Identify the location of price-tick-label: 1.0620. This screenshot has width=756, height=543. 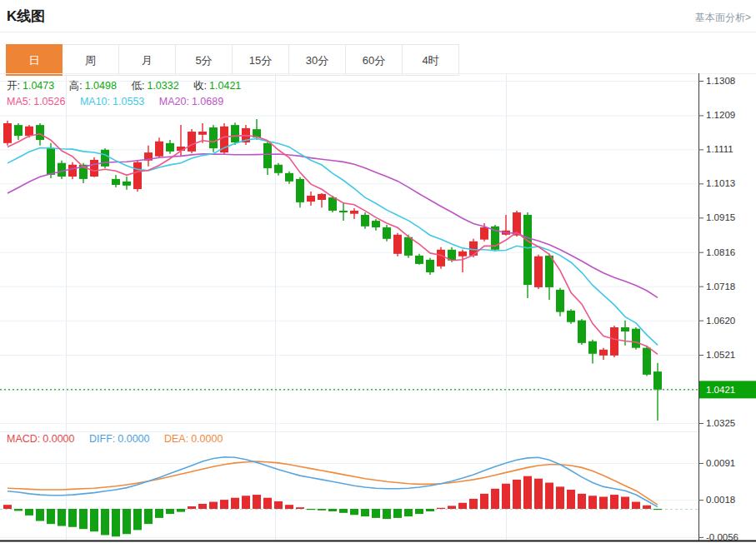
(720, 321).